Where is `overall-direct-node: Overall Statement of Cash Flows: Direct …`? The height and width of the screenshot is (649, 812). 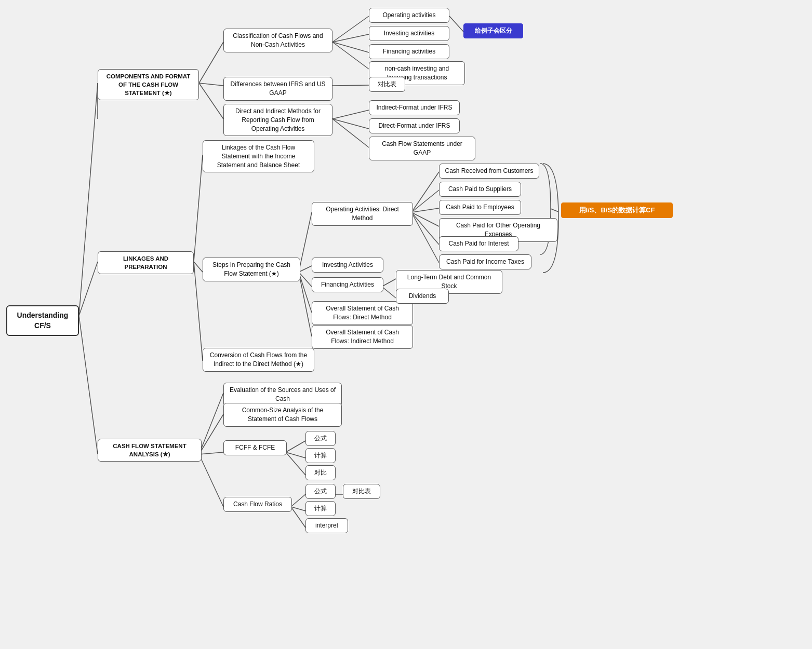 overall-direct-node: Overall Statement of Cash Flows: Direct … is located at coordinates (363, 313).